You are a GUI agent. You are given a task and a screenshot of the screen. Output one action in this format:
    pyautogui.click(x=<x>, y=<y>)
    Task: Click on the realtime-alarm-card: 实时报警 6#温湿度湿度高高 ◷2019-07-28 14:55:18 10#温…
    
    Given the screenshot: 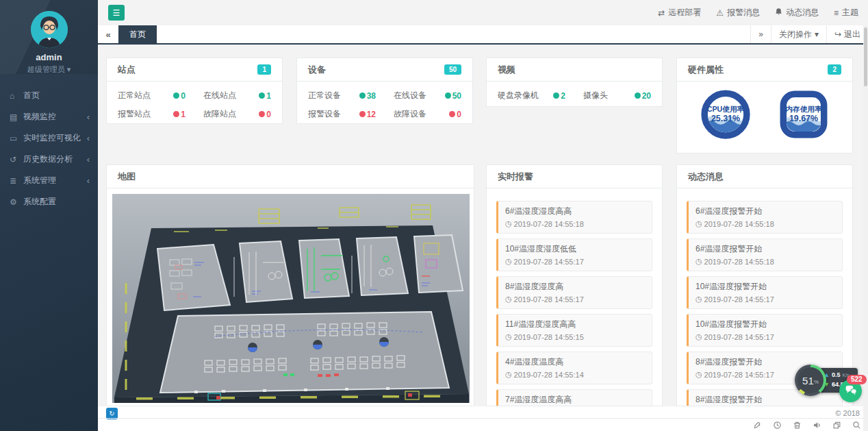 What is the action you would take?
    pyautogui.click(x=574, y=285)
    